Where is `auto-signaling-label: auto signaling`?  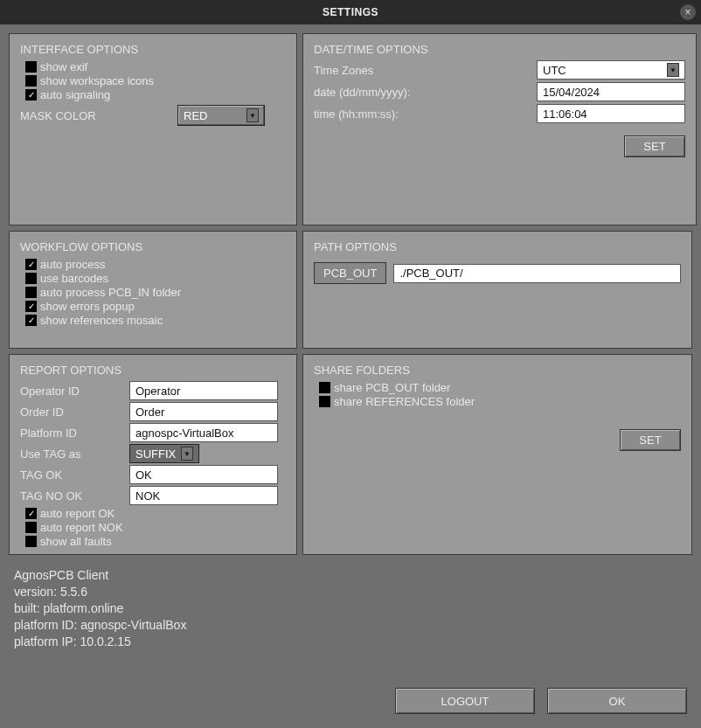
auto-signaling-label: auto signaling is located at coordinates (75, 94).